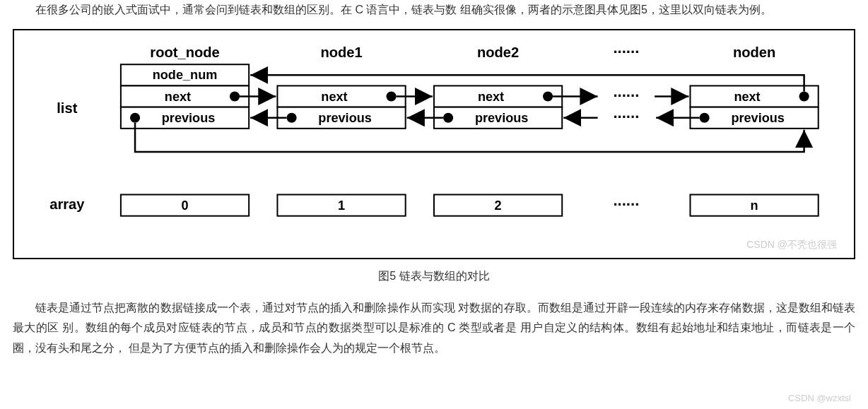 Image resolution: width=868 pixels, height=409 pixels. I want to click on noden-prev-dot, so click(705, 117).